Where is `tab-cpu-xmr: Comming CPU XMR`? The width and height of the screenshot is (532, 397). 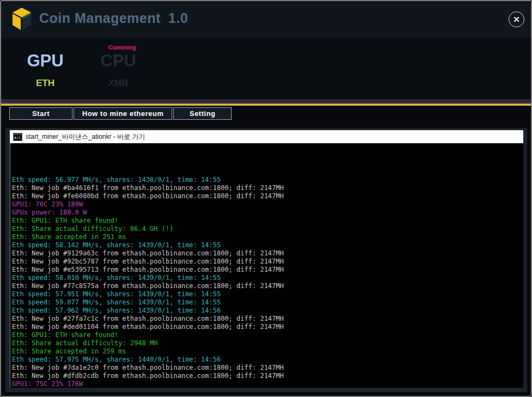 tab-cpu-xmr: Comming CPU XMR is located at coordinates (118, 70).